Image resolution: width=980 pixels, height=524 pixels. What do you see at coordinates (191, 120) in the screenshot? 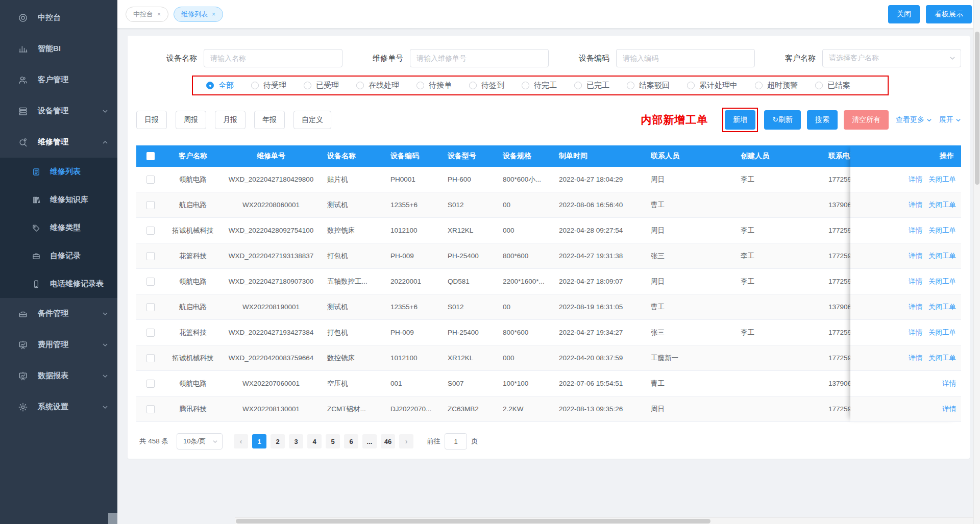
I see `report-tab-周报: 周报` at bounding box center [191, 120].